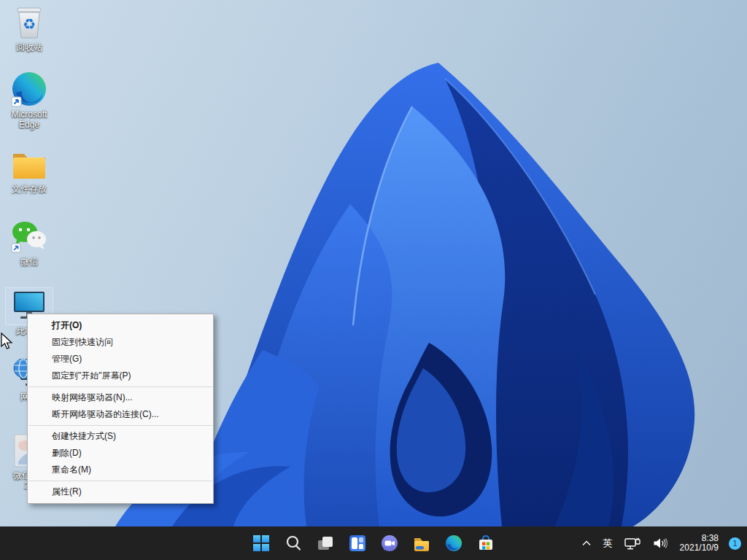 The height and width of the screenshot is (560, 747). Describe the element at coordinates (660, 543) in the screenshot. I see `speaker-icon` at that location.